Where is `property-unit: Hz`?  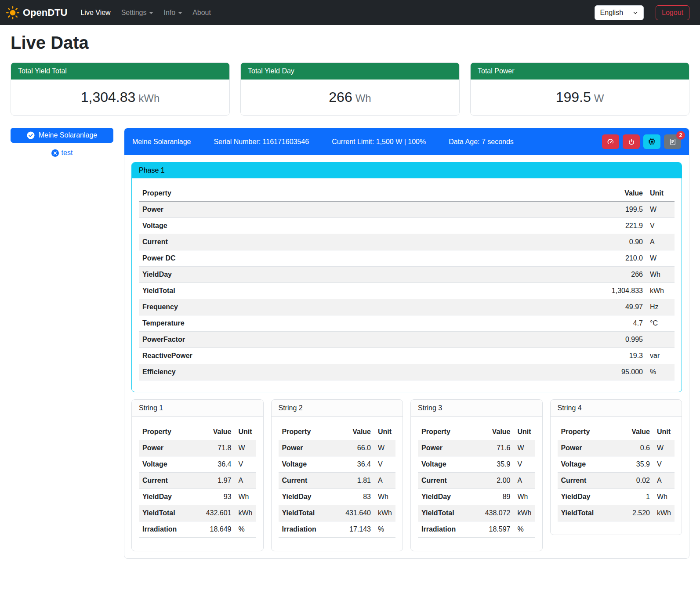
property-unit: Hz is located at coordinates (660, 308).